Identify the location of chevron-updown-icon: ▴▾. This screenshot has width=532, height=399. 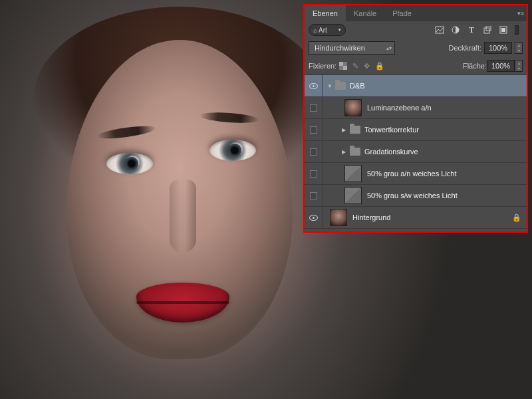
(389, 48).